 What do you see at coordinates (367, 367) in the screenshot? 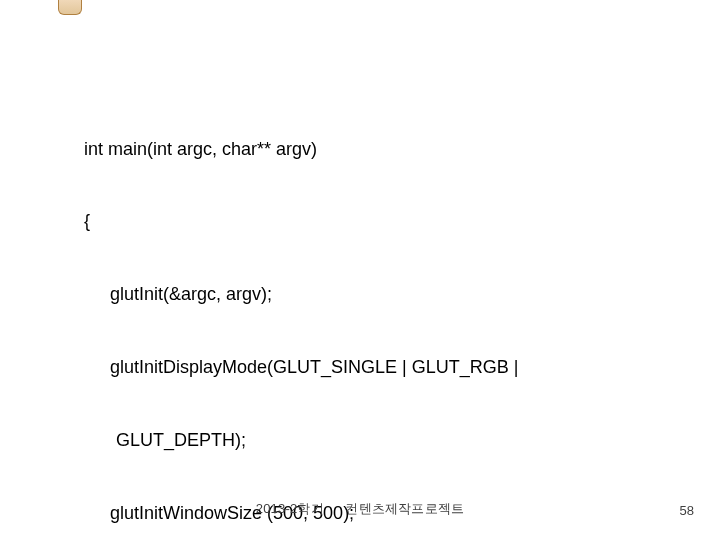
I see `code-line: glutInitDisplayMode(GLUT_SINGLE | GLUT_R…` at bounding box center [367, 367].